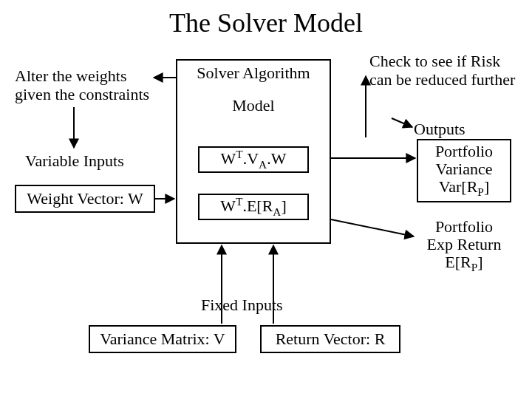  What do you see at coordinates (464, 264) in the screenshot?
I see `output-expreturn-l3: E[RP]` at bounding box center [464, 264].